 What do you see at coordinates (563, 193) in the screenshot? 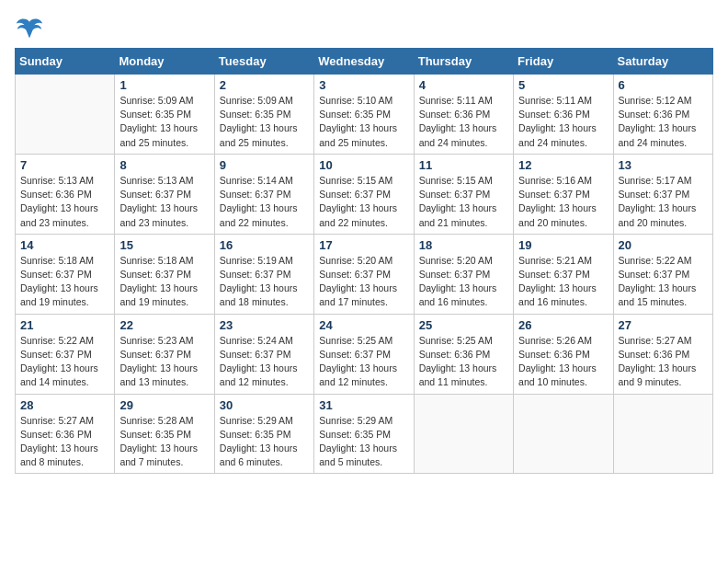
I see `calendar-cell: 12Sunrise: 5:16 AM Sunset: 6:37 PM Dayli…` at bounding box center [563, 193].